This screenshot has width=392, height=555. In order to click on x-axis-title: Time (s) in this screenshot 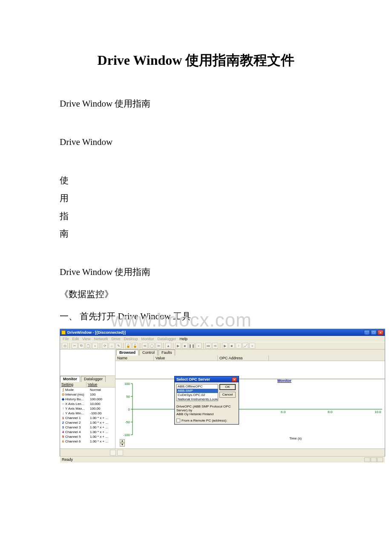, I will do `click(296, 438)`.